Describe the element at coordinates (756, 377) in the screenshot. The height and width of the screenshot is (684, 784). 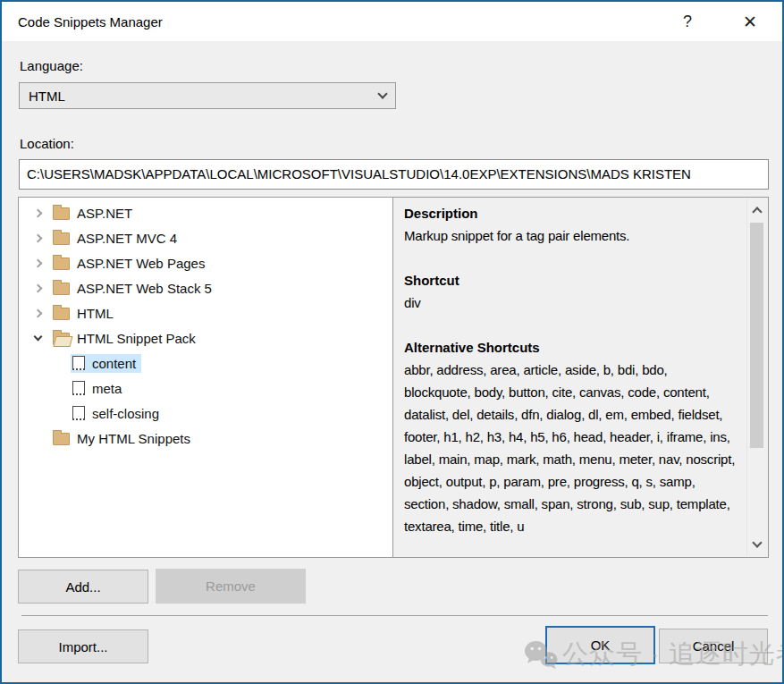
I see `details-scrollbar` at that location.